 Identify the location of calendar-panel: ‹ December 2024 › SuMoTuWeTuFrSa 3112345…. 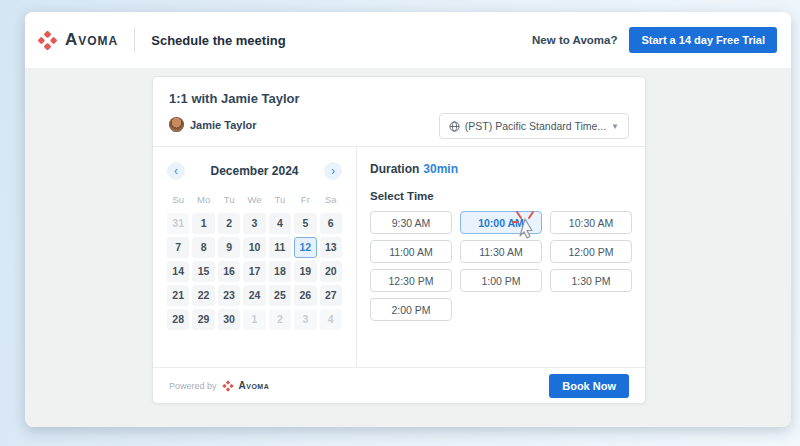
(255, 257).